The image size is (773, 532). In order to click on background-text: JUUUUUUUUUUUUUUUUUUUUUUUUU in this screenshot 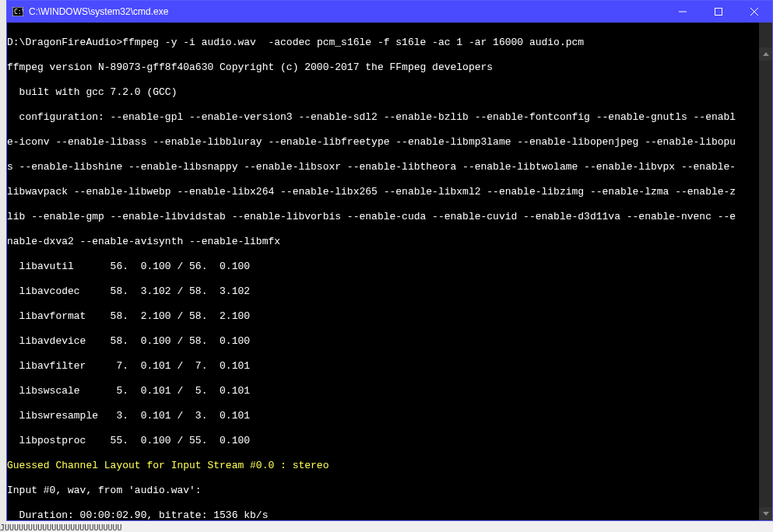, I will do `click(61, 527)`.